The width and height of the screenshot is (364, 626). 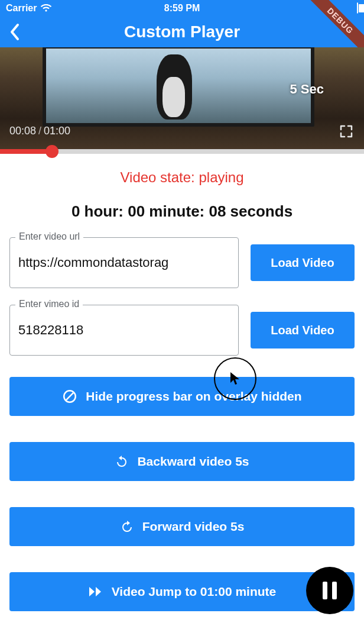 What do you see at coordinates (330, 590) in the screenshot?
I see `pause-icon` at bounding box center [330, 590].